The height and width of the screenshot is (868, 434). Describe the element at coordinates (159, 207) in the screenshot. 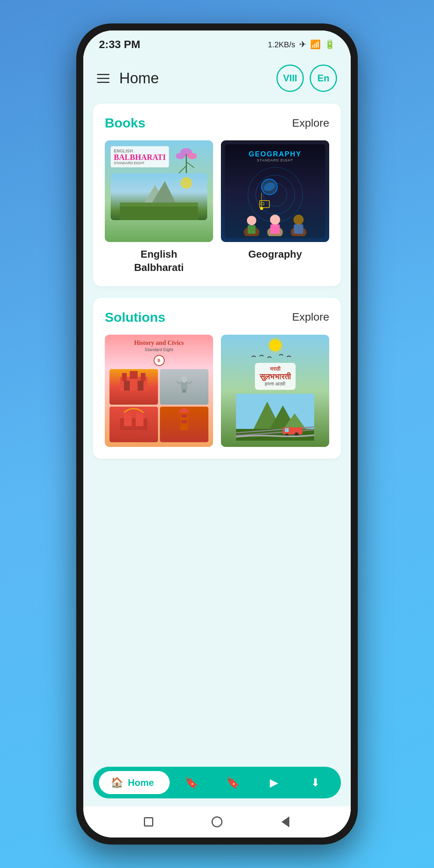

I see `book-item-english: ENGLISH BALBHARATI STANDARD EIGHT` at that location.